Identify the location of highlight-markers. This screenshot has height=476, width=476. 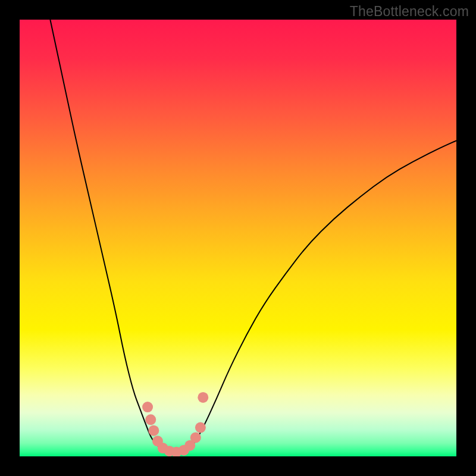
(175, 424).